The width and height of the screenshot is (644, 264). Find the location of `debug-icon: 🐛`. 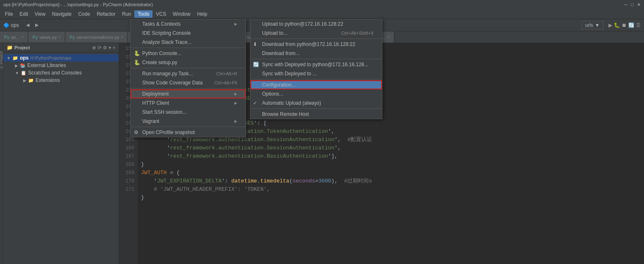

debug-icon: 🐛 is located at coordinates (617, 25).